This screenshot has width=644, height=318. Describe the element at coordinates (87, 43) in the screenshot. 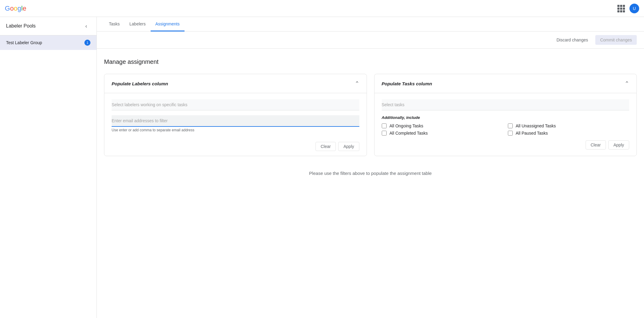

I see `sidebar-badge: 1` at that location.